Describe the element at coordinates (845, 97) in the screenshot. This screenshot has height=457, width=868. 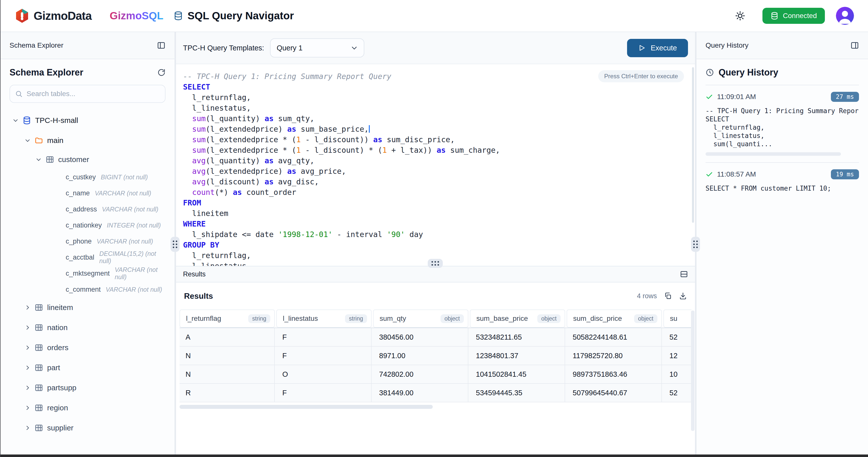
I see `duration-badge: 27 ms` at that location.